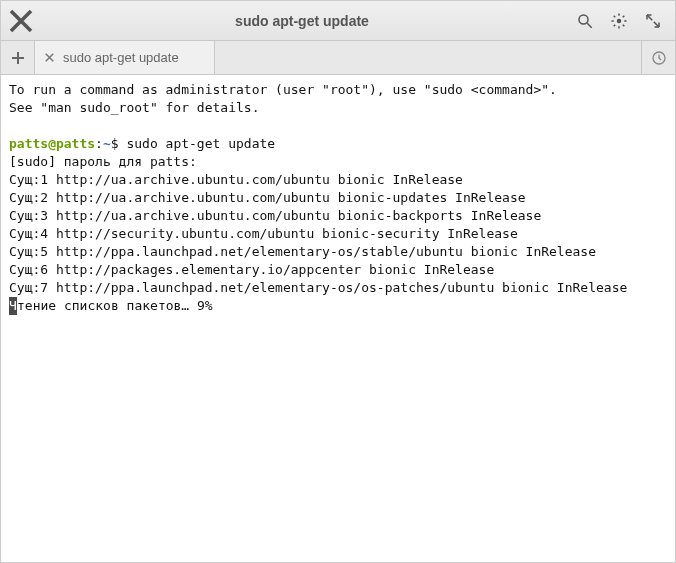 This screenshot has width=676, height=563. Describe the element at coordinates (619, 21) in the screenshot. I see `settings-button` at that location.